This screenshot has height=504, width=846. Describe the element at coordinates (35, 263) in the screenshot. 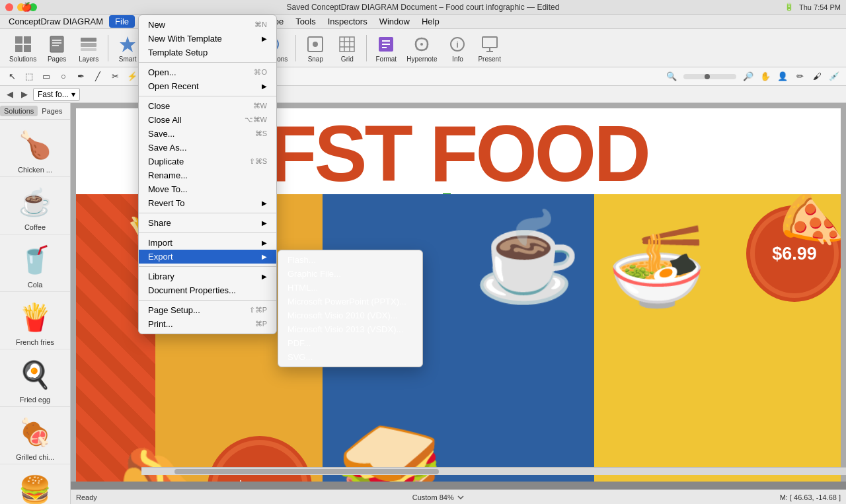

I see `list-item: 🥤 Cola` at that location.